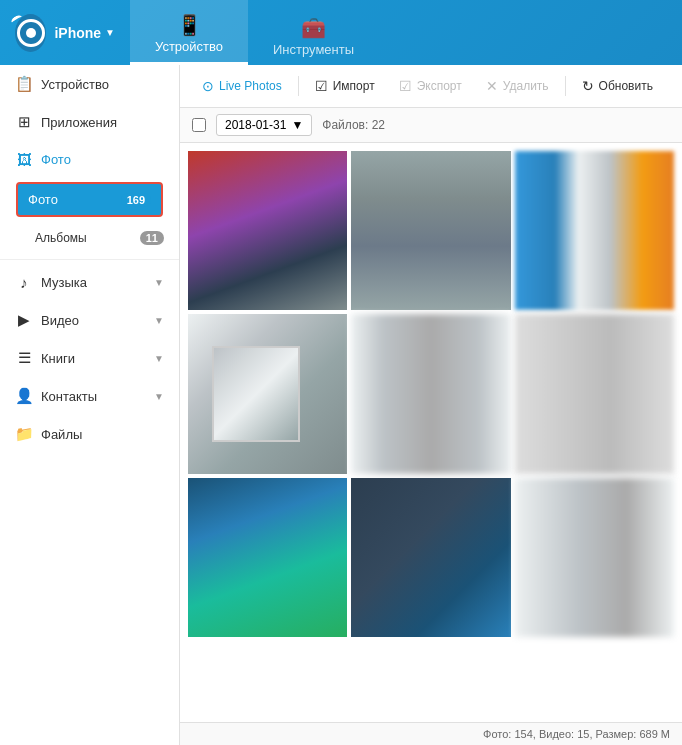 This screenshot has height=745, width=682. I want to click on photos-parent-icon: 🖼, so click(24, 160).